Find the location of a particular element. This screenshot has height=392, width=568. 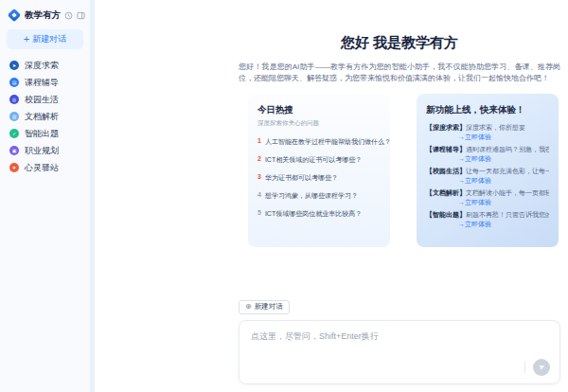

sidebar-item-label: 心灵驿站 is located at coordinates (42, 169).